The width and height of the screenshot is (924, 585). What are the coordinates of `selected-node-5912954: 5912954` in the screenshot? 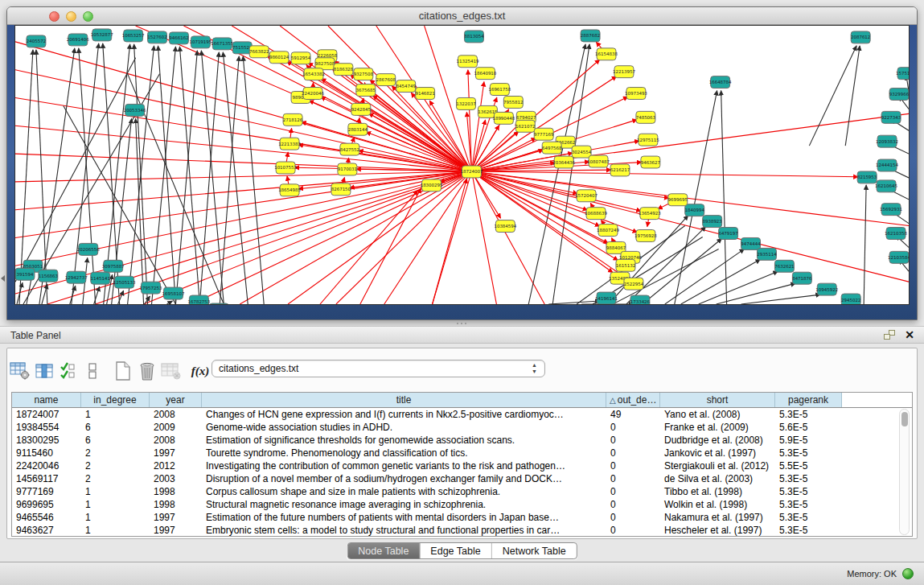 It's located at (301, 58).